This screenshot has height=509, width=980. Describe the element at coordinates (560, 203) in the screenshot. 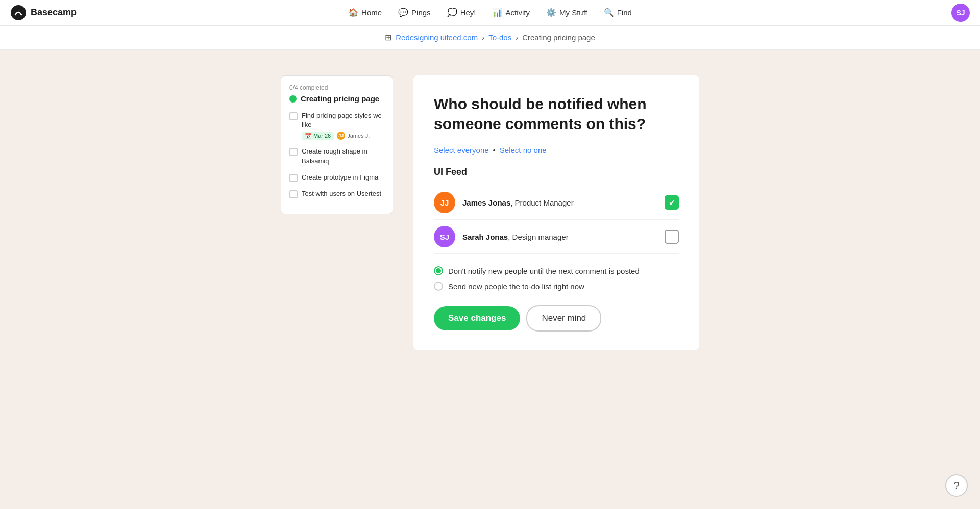

I see `person-info-james: James Jonas, Product Manager` at that location.